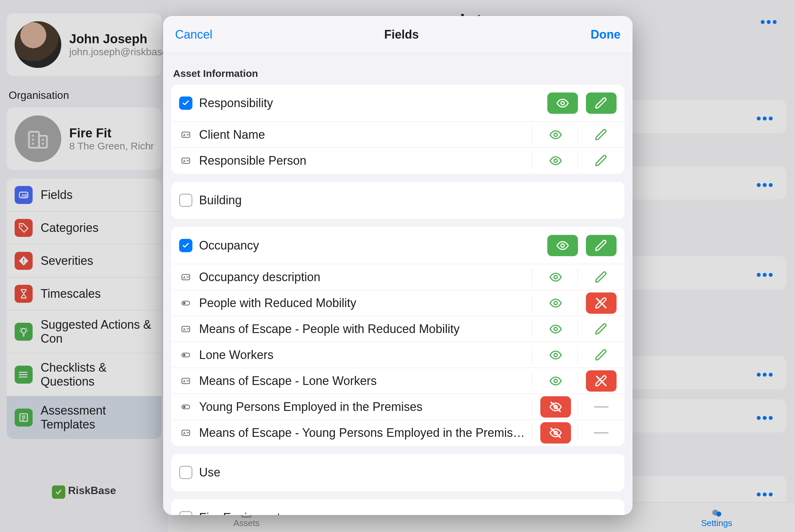  Describe the element at coordinates (362, 381) in the screenshot. I see `field-label: Means of Escape - Lone Workers` at that location.